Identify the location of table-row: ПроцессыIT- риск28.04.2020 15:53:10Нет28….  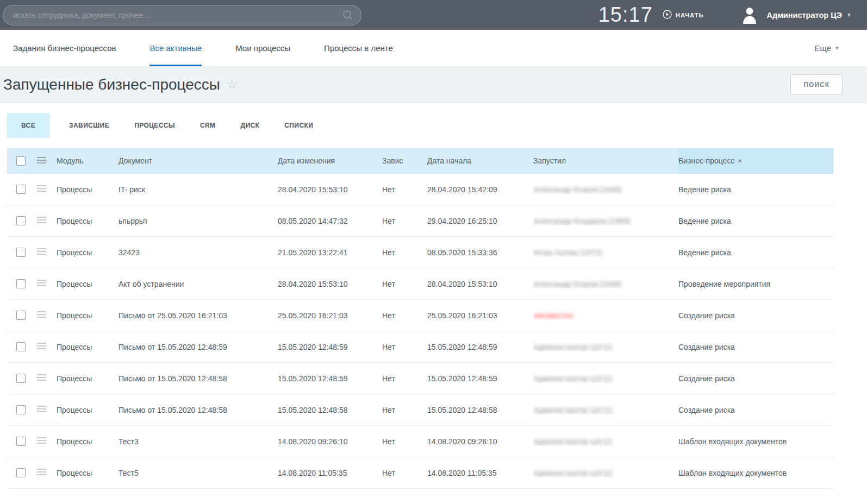
(420, 190).